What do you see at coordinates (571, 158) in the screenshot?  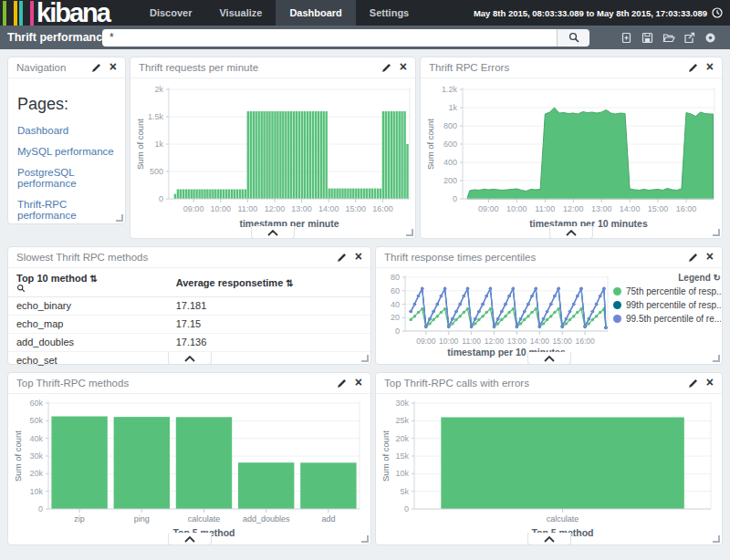 I see `errors-chart: 02004006008001k1.2k09:0010:0011:0012:001…` at bounding box center [571, 158].